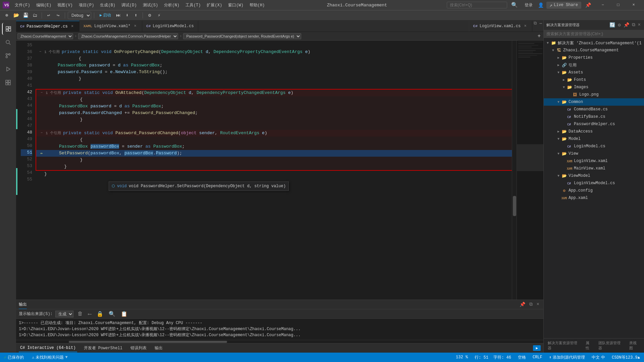  Describe the element at coordinates (242, 36) in the screenshot. I see `breadcrumb-method-select: Password_PasswordChanged(object sender, …` at that location.